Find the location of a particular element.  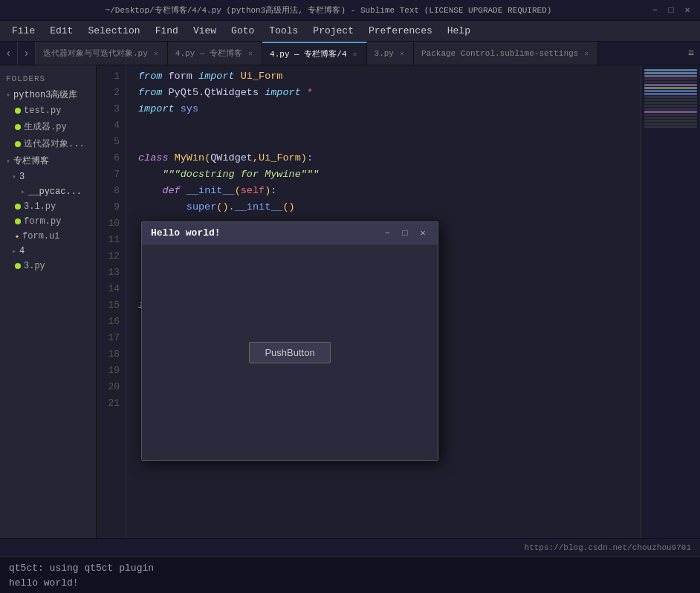

console-line-1: qt5ct: using qt5ct plugin is located at coordinates (350, 568).